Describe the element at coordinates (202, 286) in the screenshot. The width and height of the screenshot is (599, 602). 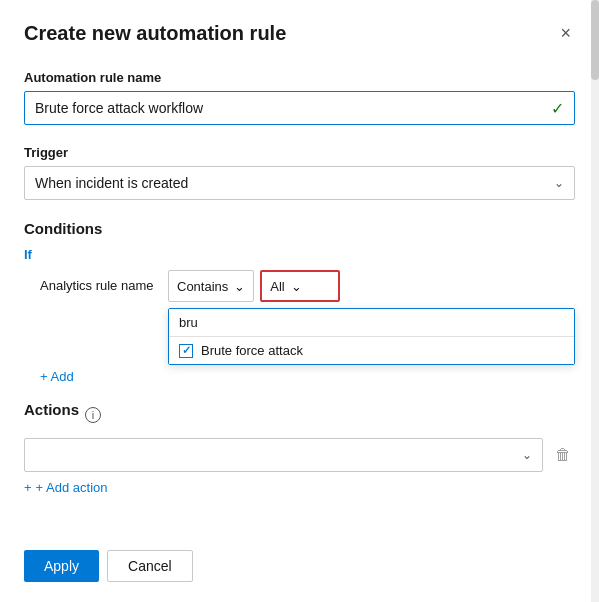
I see `operator-value: Contains` at that location.